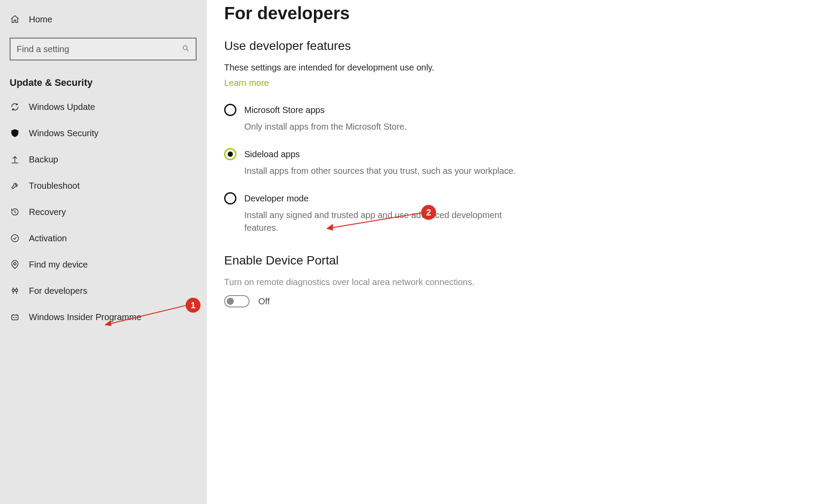 Image resolution: width=820 pixels, height=504 pixels. Describe the element at coordinates (237, 301) in the screenshot. I see `device-portal-toggle` at that location.